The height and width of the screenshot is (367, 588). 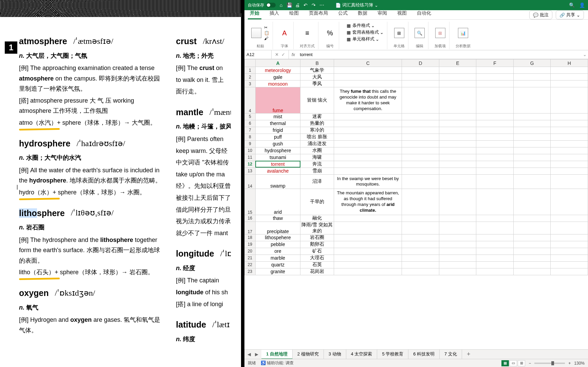 What do you see at coordinates (421, 181) in the screenshot?
I see `cell-D14` at bounding box center [421, 181].